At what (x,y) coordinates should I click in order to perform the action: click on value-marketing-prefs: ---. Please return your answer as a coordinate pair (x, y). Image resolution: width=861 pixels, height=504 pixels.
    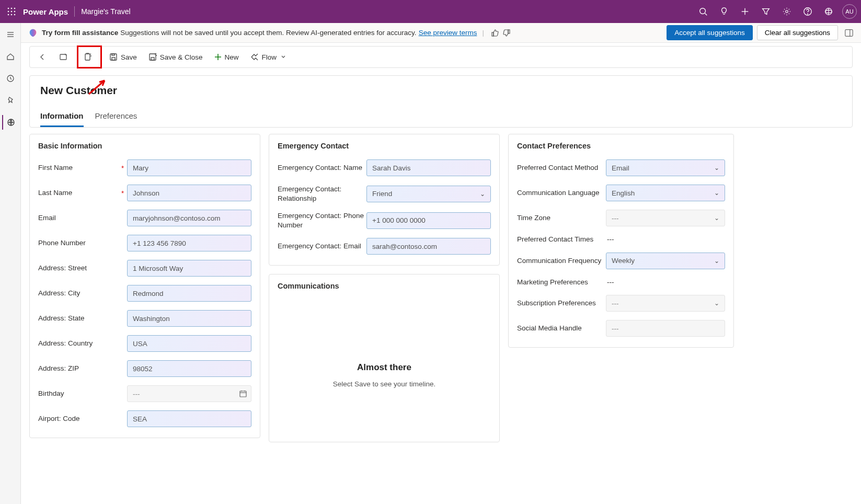
    Looking at the image, I should click on (665, 282).